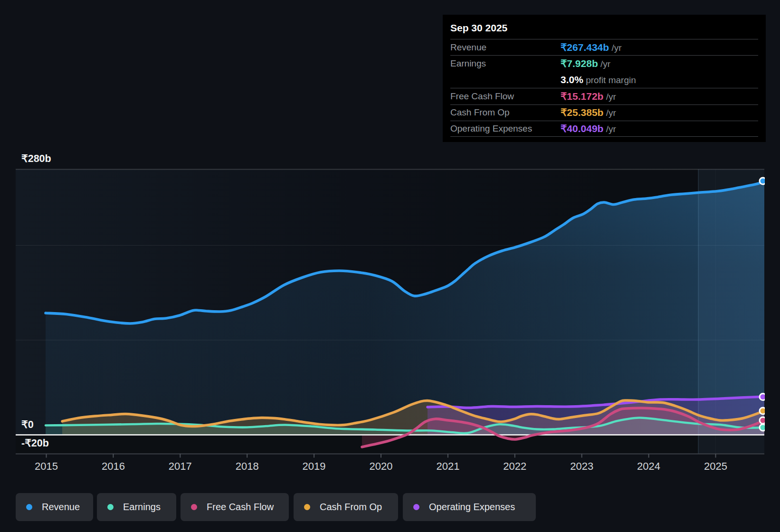 The image size is (780, 532). Describe the element at coordinates (247, 466) in the screenshot. I see `svg-text: 2018` at that location.